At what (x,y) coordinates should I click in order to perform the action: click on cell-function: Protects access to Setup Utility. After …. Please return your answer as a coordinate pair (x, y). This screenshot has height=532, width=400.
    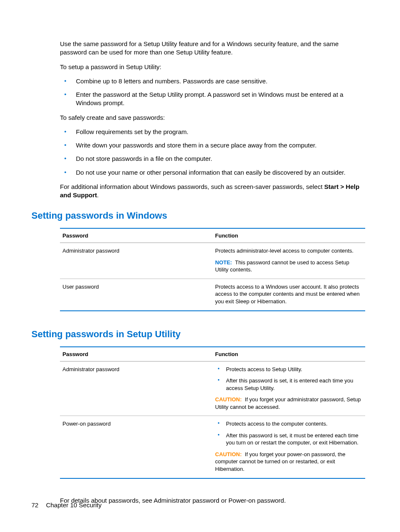
    Looking at the image, I should click on (289, 389).